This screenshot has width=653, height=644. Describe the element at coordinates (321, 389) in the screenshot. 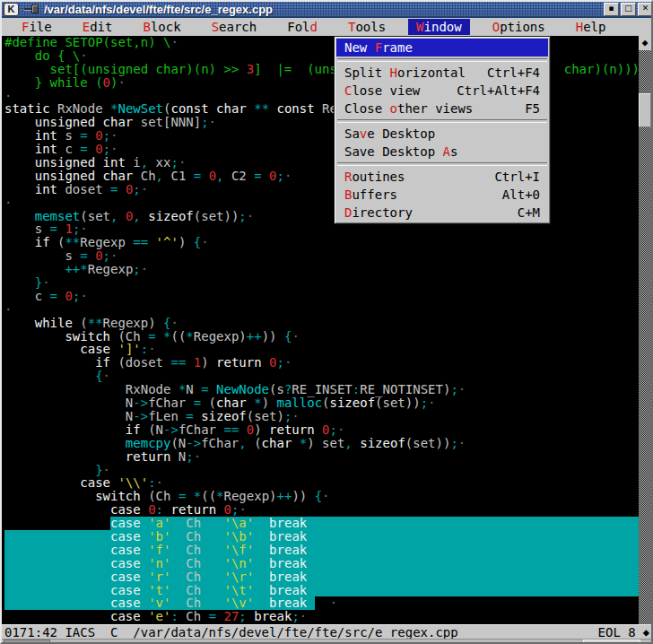

I see `code-line: RxNode *N = NewNode(s?RE_INSET:RE_NOTINS…` at that location.